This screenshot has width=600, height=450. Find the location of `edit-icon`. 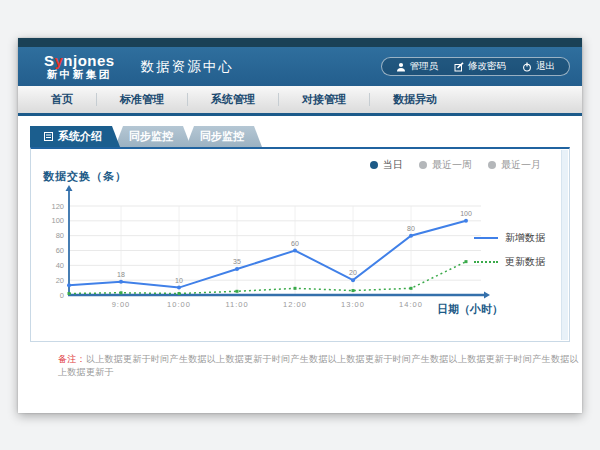

edit-icon is located at coordinates (459, 67).